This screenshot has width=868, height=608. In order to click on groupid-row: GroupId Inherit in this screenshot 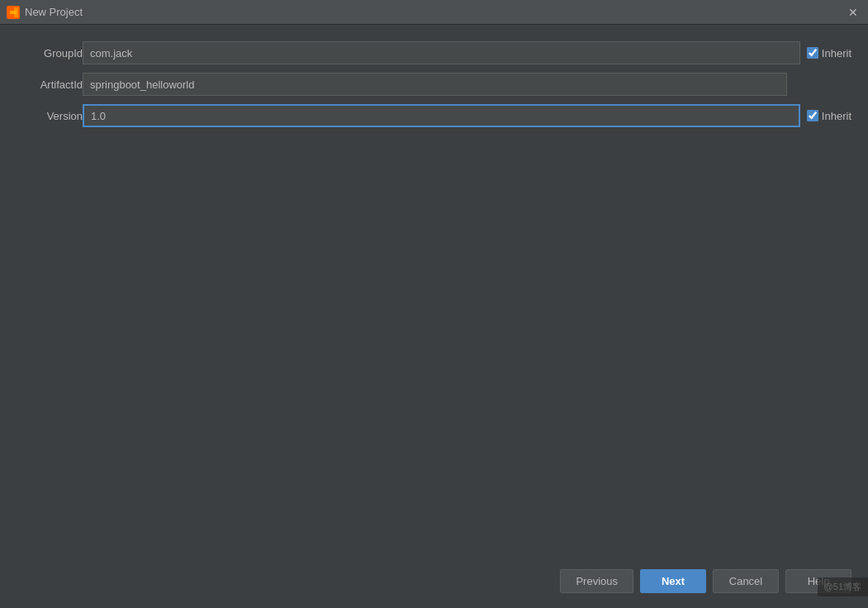, I will do `click(434, 53)`.